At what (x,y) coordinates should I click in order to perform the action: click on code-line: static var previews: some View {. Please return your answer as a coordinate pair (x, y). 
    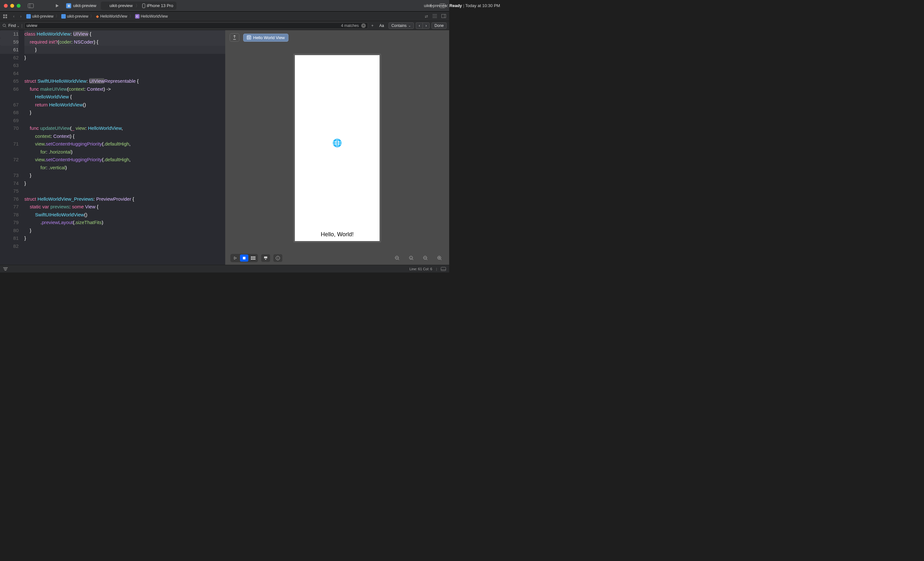
    Looking at the image, I should click on (125, 207).